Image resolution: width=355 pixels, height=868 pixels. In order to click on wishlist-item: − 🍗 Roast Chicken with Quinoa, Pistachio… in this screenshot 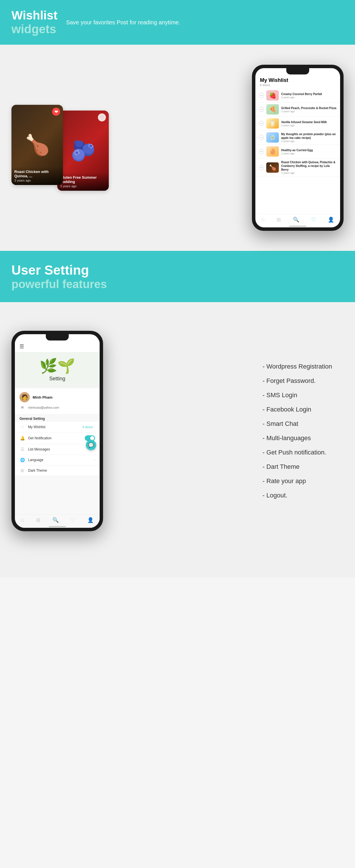, I will do `click(298, 168)`.